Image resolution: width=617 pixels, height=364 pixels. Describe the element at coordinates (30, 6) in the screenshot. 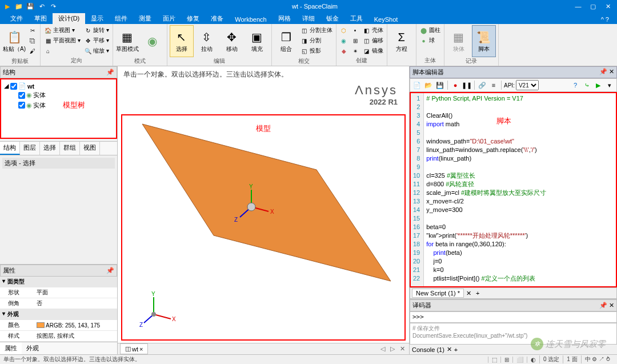

I see `save-icon: 💾` at that location.